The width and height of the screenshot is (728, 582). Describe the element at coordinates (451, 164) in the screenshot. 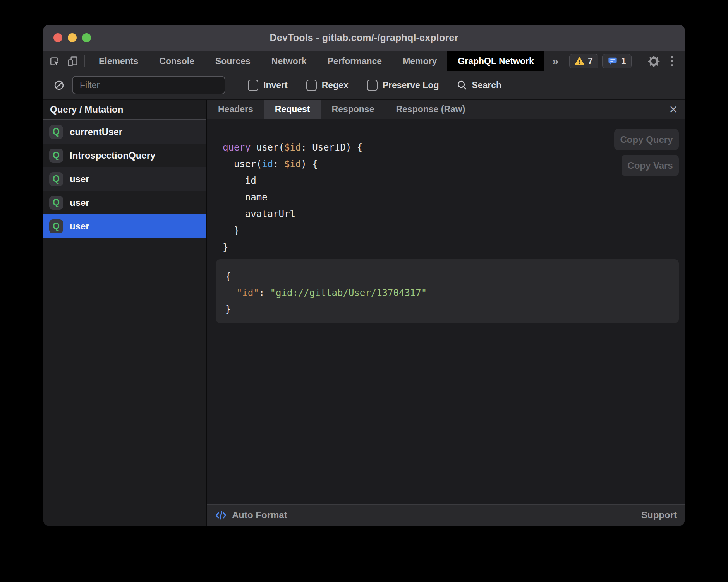

I see `code-line: user(id: $id) {` at that location.